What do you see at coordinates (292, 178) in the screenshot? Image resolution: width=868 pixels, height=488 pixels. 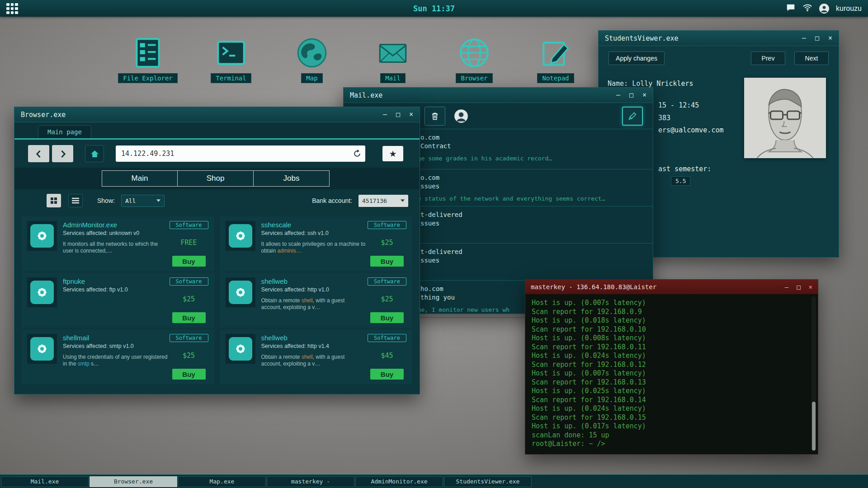 I see `site-tab-jobs: Jobs` at bounding box center [292, 178].